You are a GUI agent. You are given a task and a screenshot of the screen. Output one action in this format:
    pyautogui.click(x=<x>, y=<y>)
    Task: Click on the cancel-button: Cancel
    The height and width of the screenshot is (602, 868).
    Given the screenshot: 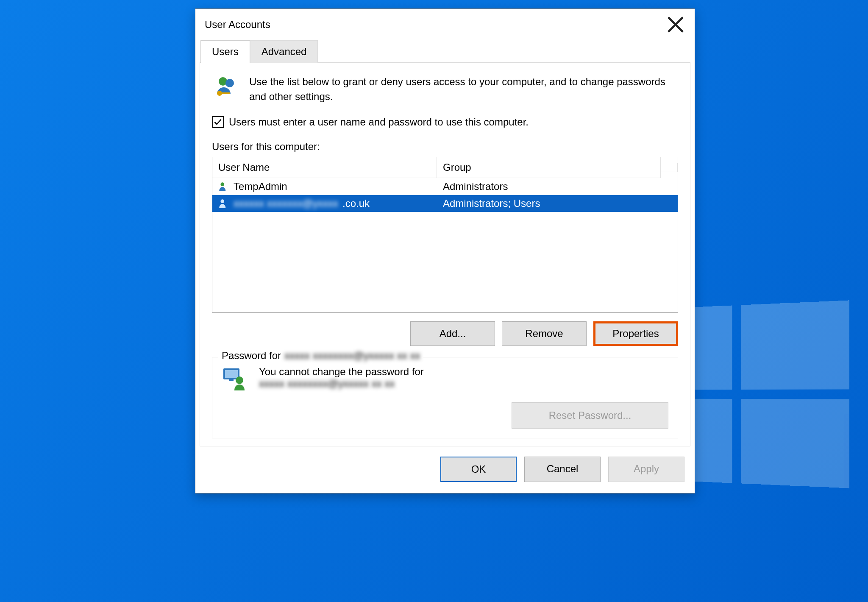 What is the action you would take?
    pyautogui.click(x=562, y=469)
    